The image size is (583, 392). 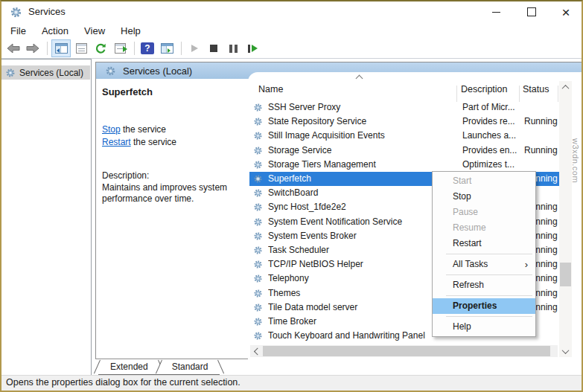 What do you see at coordinates (407, 351) in the screenshot?
I see `horizontal-scroll-thumb` at bounding box center [407, 351].